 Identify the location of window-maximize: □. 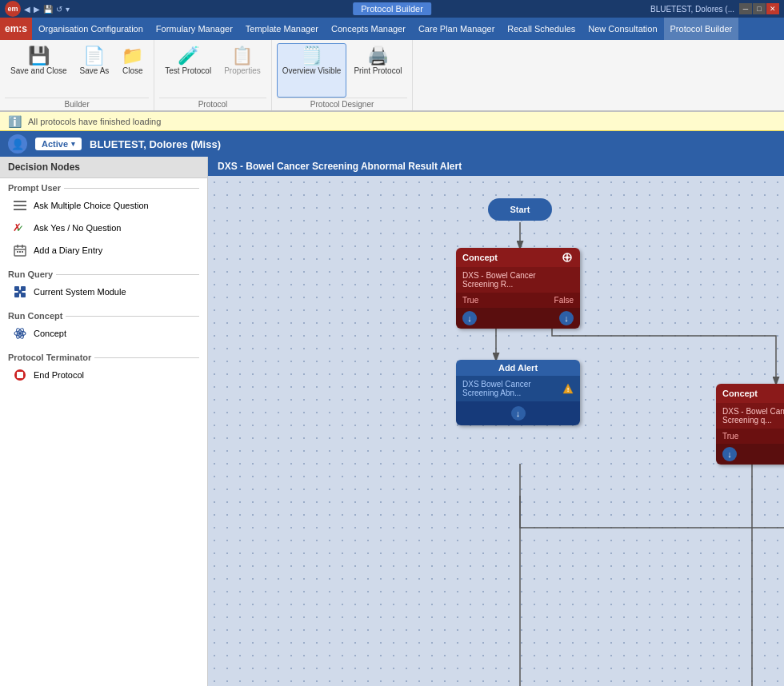
(759, 9).